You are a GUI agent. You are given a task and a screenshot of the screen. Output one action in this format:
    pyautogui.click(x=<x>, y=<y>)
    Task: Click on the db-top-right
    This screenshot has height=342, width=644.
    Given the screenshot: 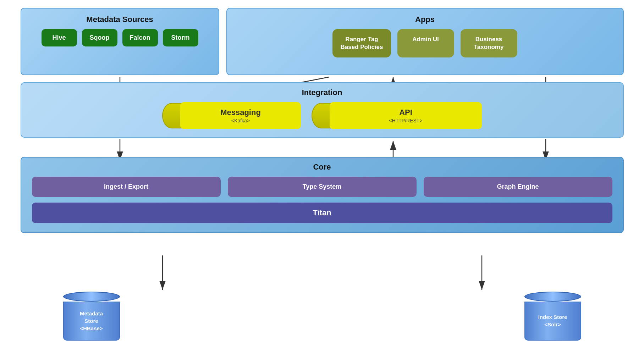 What is the action you would take?
    pyautogui.click(x=553, y=297)
    